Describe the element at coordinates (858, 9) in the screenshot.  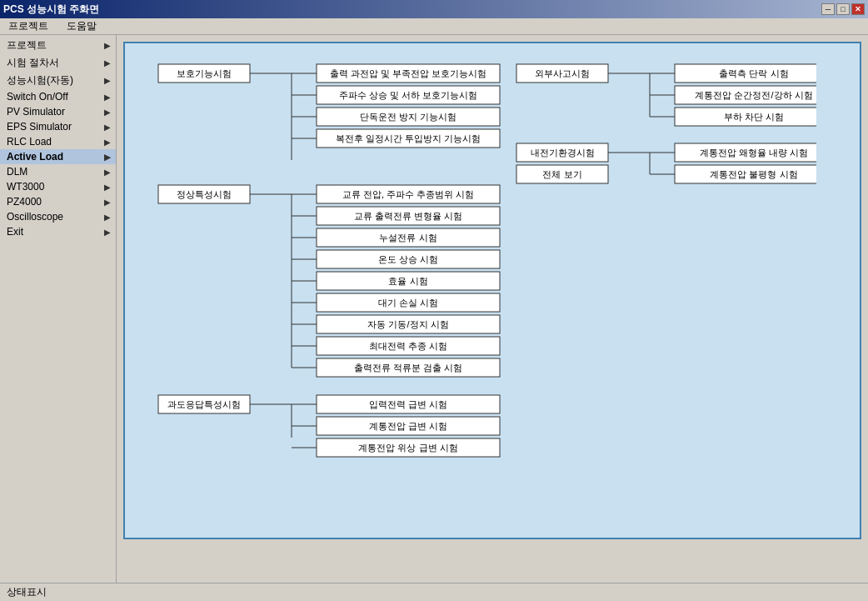
I see `close-button: ✕` at that location.